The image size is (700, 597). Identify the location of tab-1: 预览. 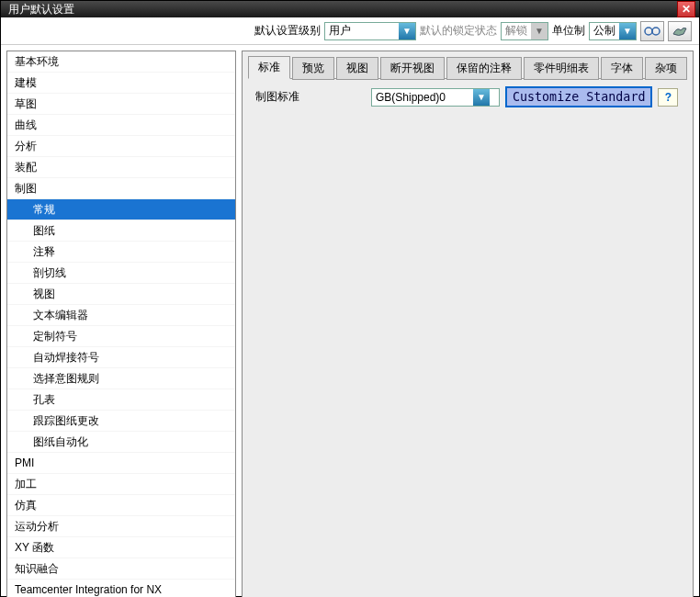
(313, 68).